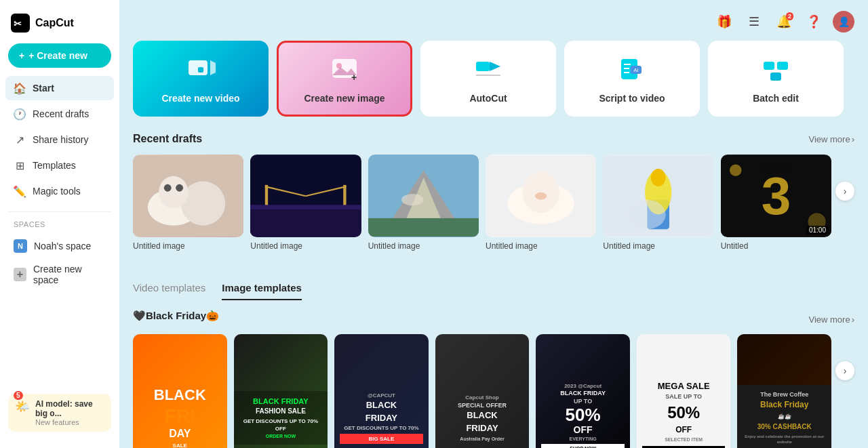 This screenshot has width=868, height=448. Describe the element at coordinates (632, 79) in the screenshot. I see `script-to-video-card: AI Script to video` at that location.